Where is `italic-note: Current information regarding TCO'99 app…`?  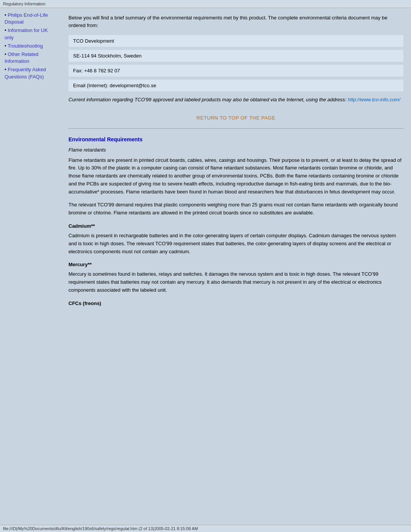 italic-note: Current information regarding TCO'99 app… is located at coordinates (236, 100).